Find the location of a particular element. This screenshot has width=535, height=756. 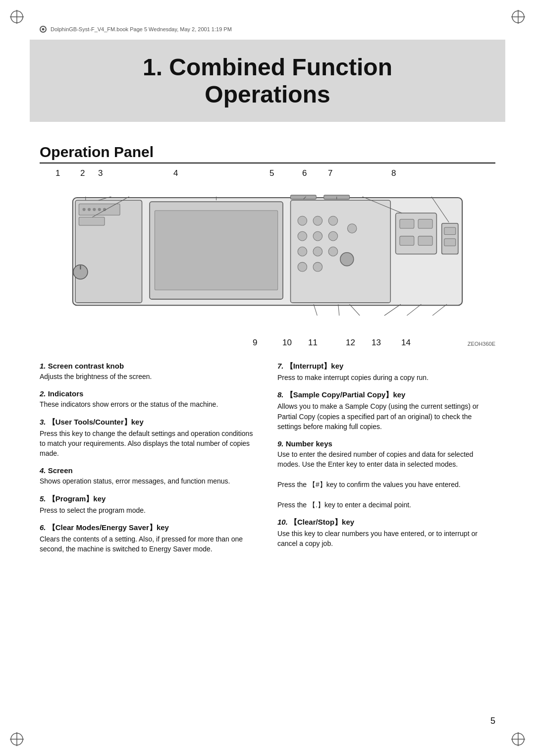

label-7: 7 is located at coordinates (330, 173).